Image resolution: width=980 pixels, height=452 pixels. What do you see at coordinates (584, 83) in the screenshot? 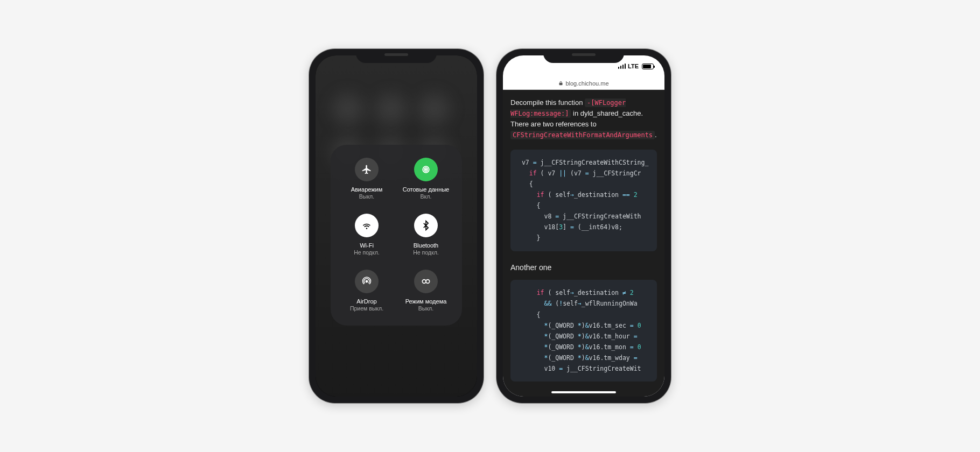
I see `address-bar: blog.chichou.me` at bounding box center [584, 83].